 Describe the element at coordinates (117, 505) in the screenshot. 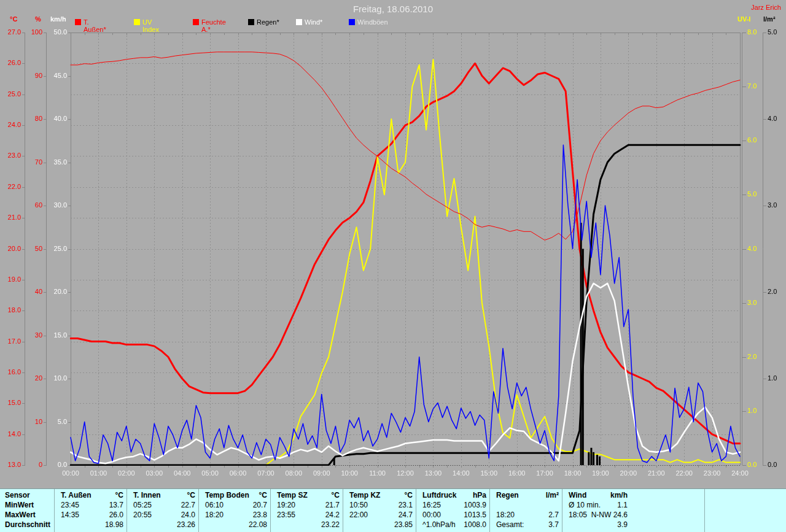

I see `table-cell: 13.7` at that location.